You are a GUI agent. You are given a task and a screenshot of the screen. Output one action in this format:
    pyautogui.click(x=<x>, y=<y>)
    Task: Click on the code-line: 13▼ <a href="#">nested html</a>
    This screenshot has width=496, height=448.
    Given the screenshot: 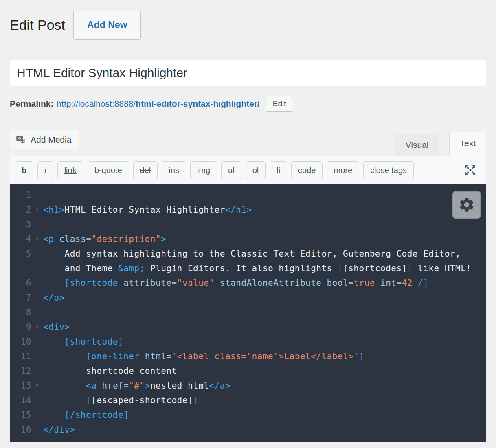 What is the action you would take?
    pyautogui.click(x=248, y=386)
    